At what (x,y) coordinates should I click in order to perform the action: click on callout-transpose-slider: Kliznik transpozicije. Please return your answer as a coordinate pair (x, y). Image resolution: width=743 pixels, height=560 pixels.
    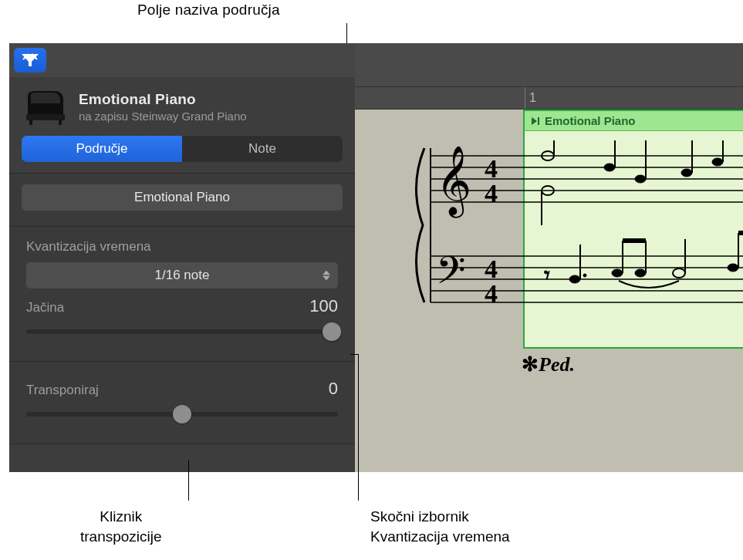
    Looking at the image, I should click on (121, 526).